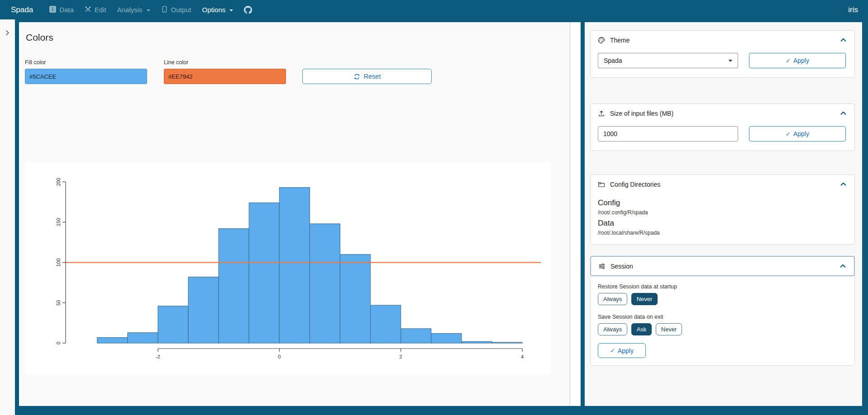 This screenshot has width=868, height=415. I want to click on nav-item-output: Output, so click(176, 10).